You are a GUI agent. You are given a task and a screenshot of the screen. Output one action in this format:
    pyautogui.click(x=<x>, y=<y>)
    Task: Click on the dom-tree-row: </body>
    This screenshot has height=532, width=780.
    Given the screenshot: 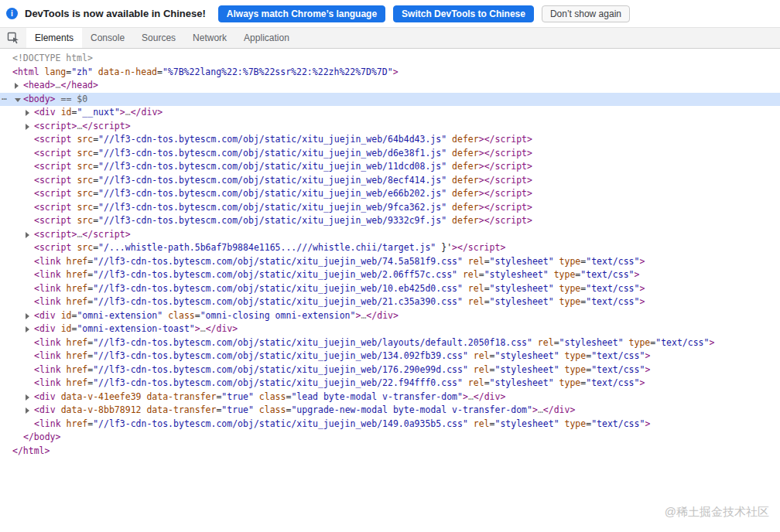 What is the action you would take?
    pyautogui.click(x=390, y=438)
    